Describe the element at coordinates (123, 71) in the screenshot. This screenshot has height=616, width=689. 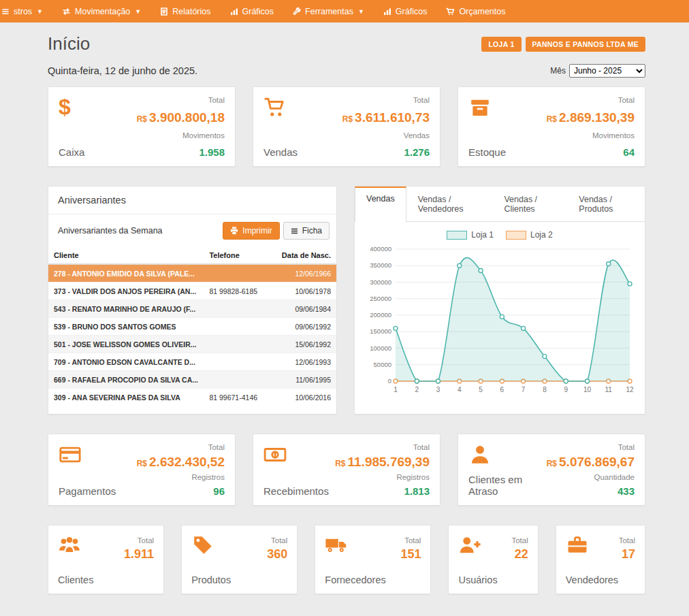
I see `current-date: Quinta-feira, 12 de junho de 2025.` at that location.